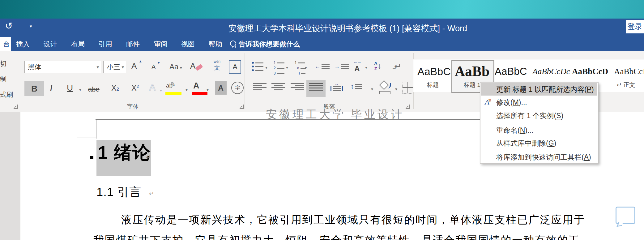 This screenshot has height=240, width=644. What do you see at coordinates (378, 66) in the screenshot?
I see `sort-button: A Z ↓` at bounding box center [378, 66].